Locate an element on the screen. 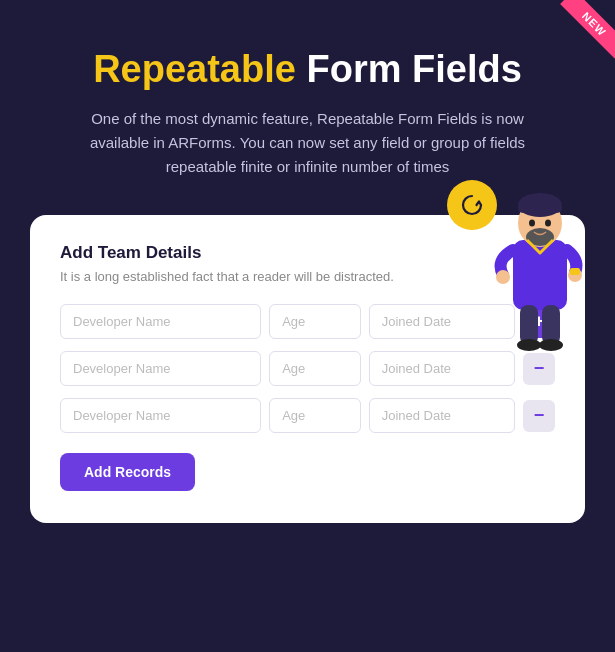  add-records-button: Add Records is located at coordinates (128, 472).